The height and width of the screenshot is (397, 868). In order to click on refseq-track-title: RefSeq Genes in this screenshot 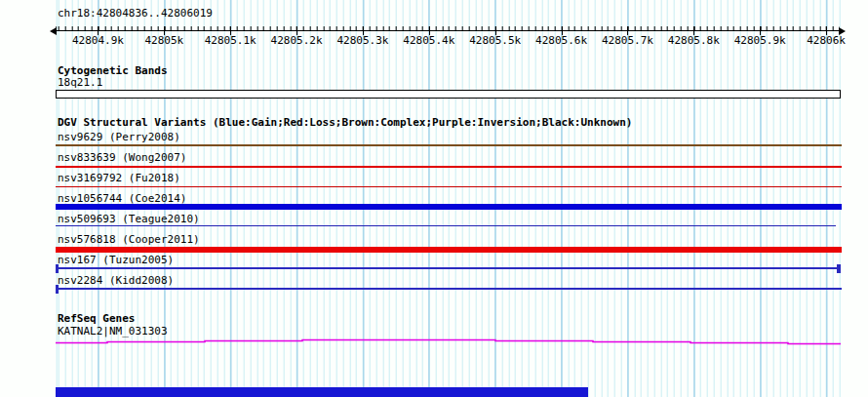, I will do `click(96, 318)`.